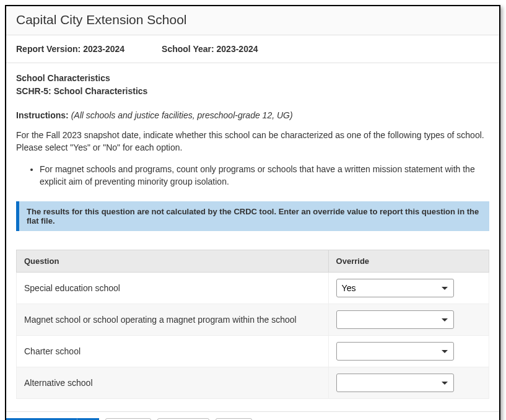 The height and width of the screenshot is (420, 506). What do you see at coordinates (253, 383) in the screenshot?
I see `table-row: Alternative school YesNo` at bounding box center [253, 383].